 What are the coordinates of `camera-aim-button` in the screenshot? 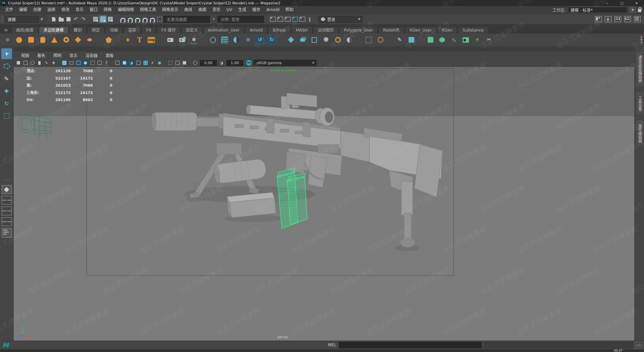 It's located at (170, 40).